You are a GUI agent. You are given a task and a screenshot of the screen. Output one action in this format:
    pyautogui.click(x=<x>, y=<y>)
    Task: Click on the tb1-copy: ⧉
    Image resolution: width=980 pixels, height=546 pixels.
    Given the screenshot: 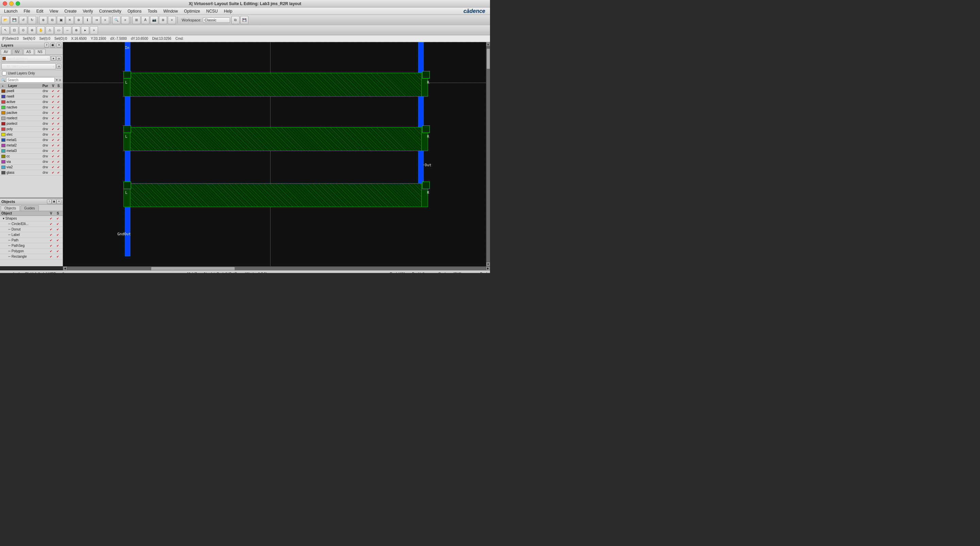 What is the action you would take?
    pyautogui.click(x=52, y=20)
    